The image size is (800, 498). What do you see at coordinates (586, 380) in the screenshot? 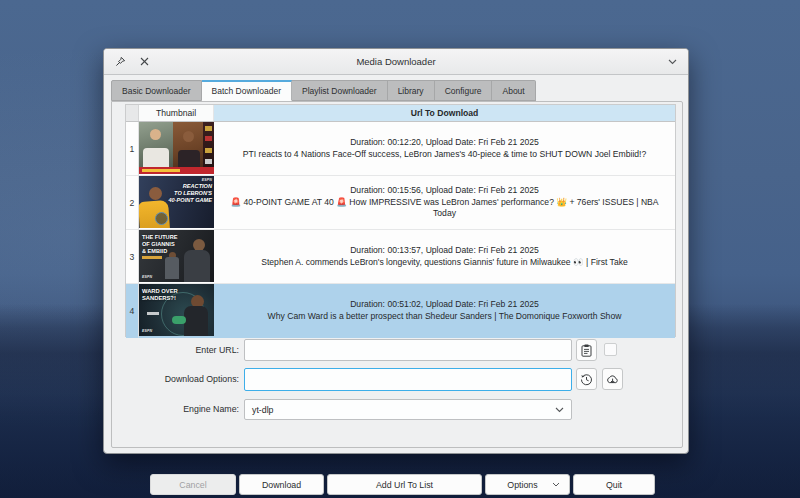
I see `history-clock-icon` at bounding box center [586, 380].